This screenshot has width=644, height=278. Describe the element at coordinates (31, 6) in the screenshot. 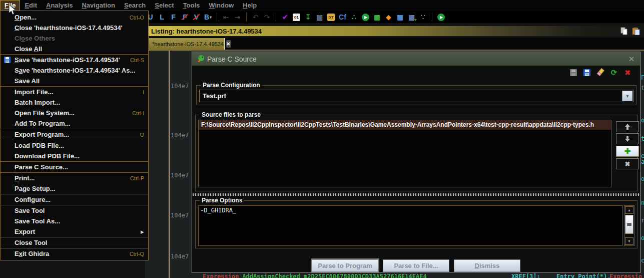

I see `menubar-item-edit: Edit` at that location.